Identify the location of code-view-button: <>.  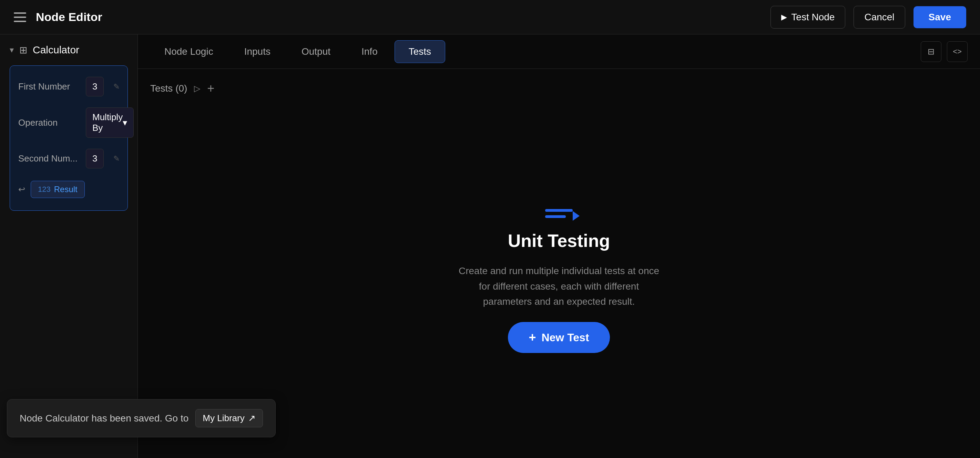
(957, 52).